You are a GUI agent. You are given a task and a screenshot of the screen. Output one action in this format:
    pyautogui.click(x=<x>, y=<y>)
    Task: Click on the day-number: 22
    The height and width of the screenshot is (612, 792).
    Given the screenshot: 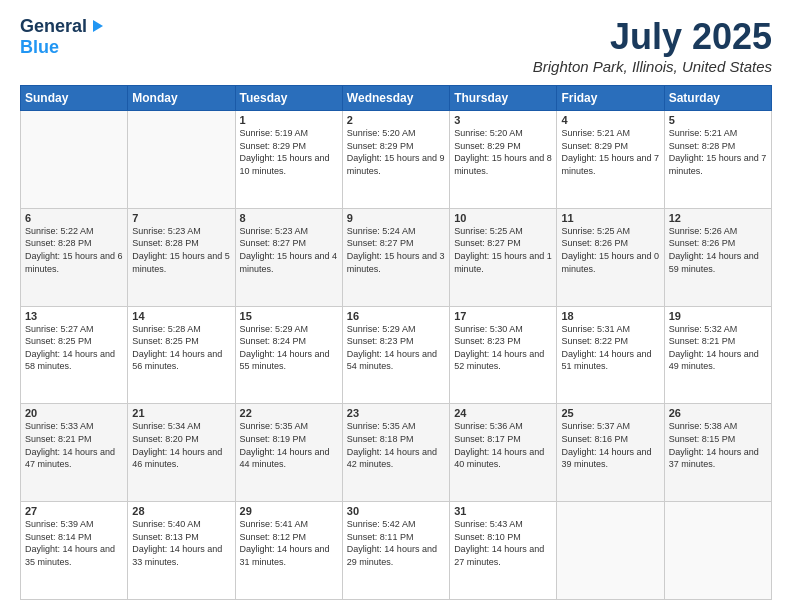 What is the action you would take?
    pyautogui.click(x=289, y=413)
    